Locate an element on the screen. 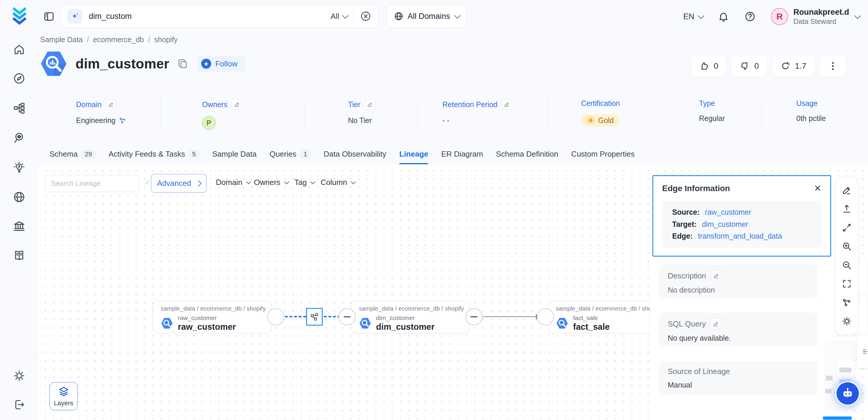  sidebar-item-lineage is located at coordinates (19, 108).